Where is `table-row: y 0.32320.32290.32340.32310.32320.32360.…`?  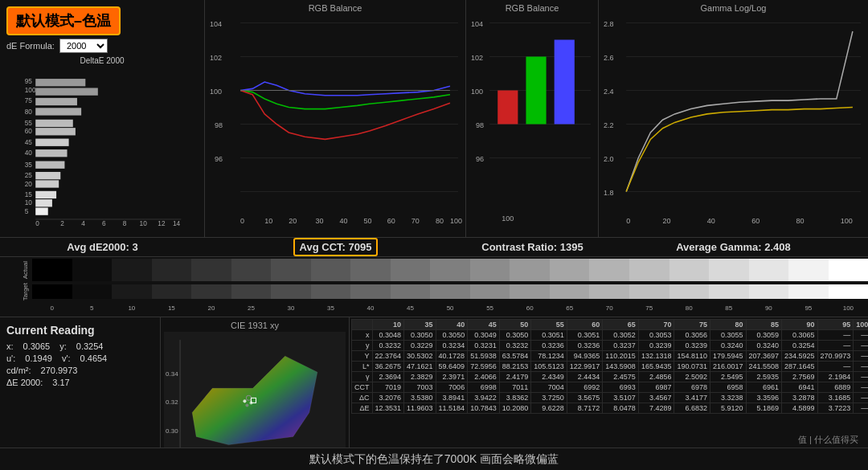
table-row: y 0.32320.32290.32340.32310.32320.32360.… is located at coordinates (611, 345).